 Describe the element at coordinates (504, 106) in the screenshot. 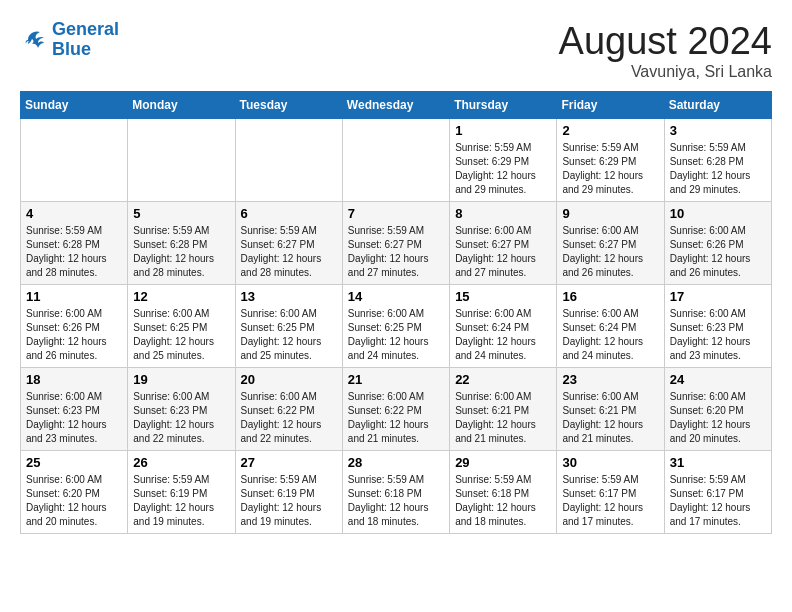

I see `weekday-header: Thursday` at that location.